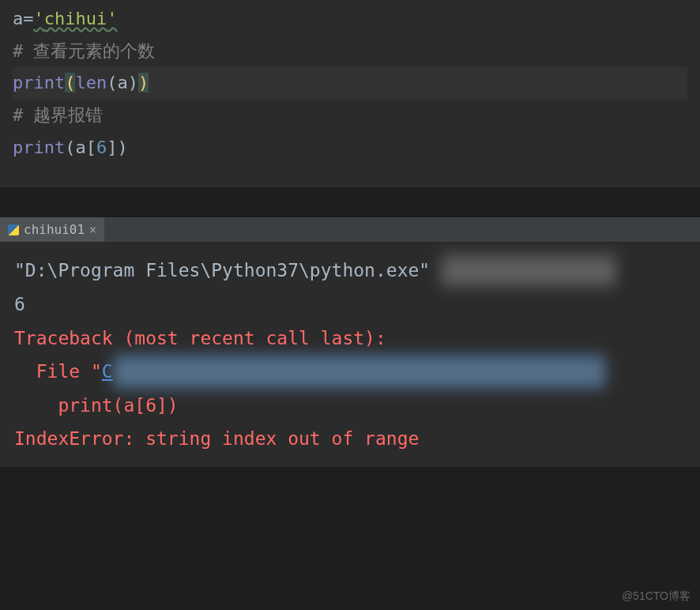 The height and width of the screenshot is (610, 700). Describe the element at coordinates (350, 202) in the screenshot. I see `pane-separator` at that location.